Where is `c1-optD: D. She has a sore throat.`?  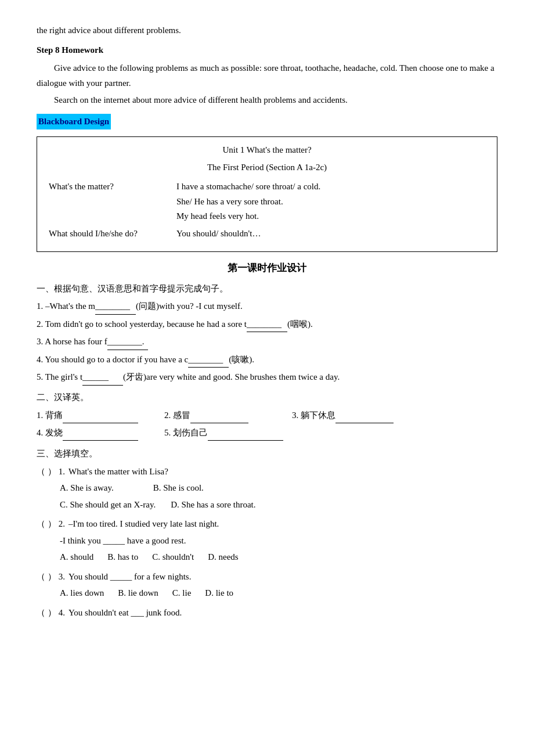 c1-optD: D. She has a sore throat. is located at coordinates (213, 505).